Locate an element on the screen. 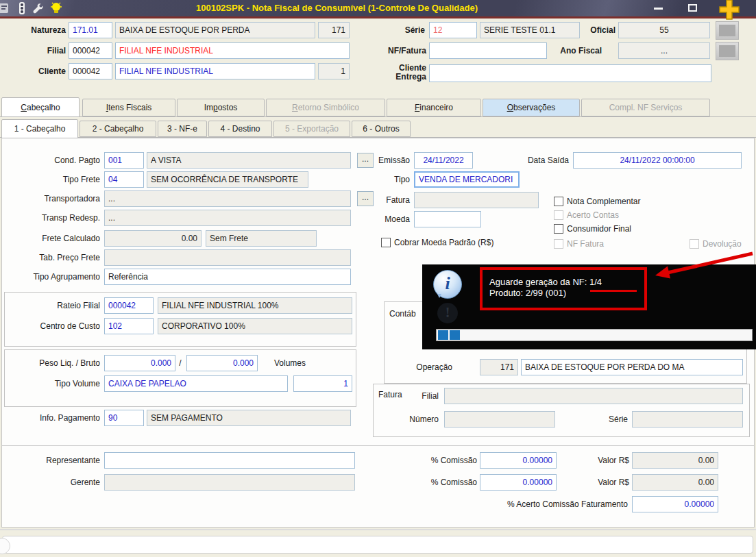  fatura-filial-input is located at coordinates (594, 396).